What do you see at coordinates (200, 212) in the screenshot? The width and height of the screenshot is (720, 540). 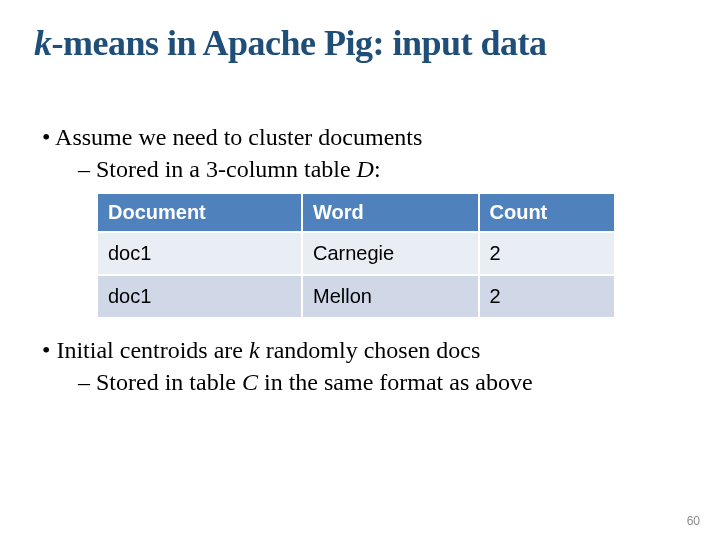 I see `th-document: Document` at bounding box center [200, 212].